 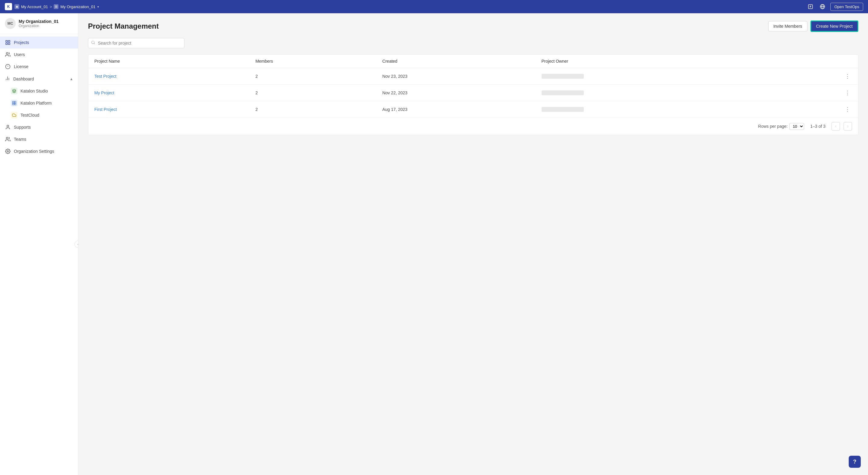 What do you see at coordinates (39, 103) in the screenshot?
I see `sidebar-item-katalon-platform: Katalon Platform` at bounding box center [39, 103].